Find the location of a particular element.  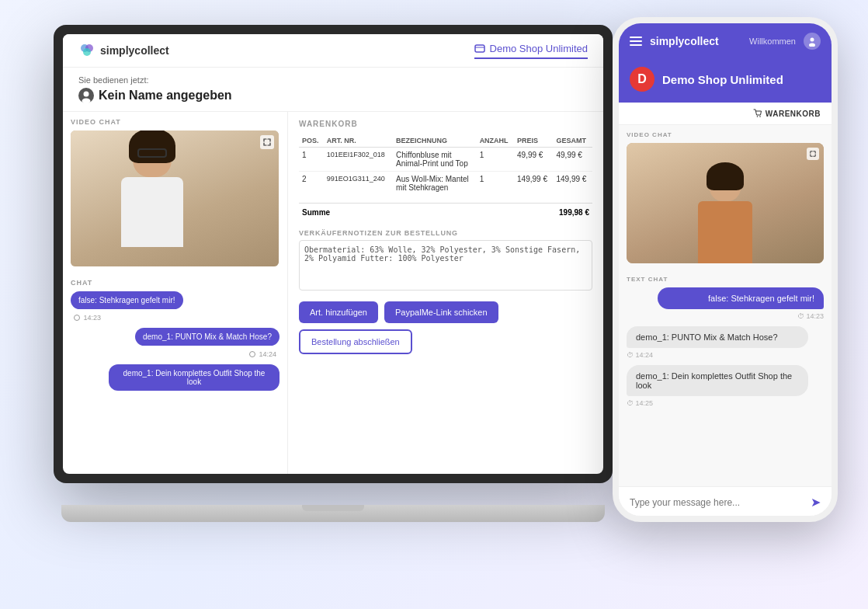

chat-bubble-text-1: demo_1: PUNTO Mix & Match Hose? is located at coordinates (207, 337).